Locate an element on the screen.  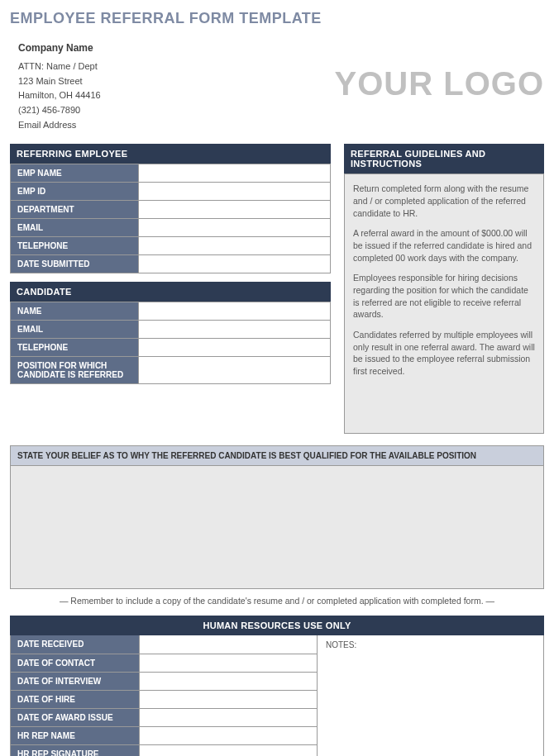
emp-id-input is located at coordinates (235, 192).